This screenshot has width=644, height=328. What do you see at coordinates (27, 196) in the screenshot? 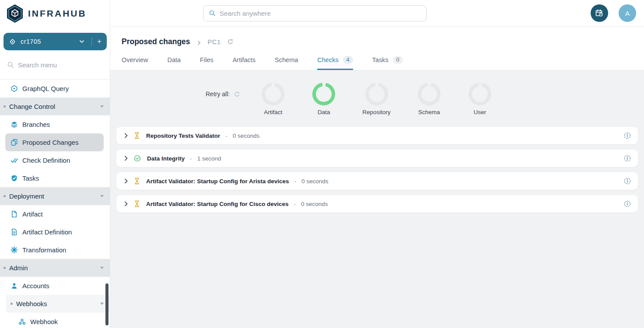
I see `sidebar-group-label: Deployment` at bounding box center [27, 196].